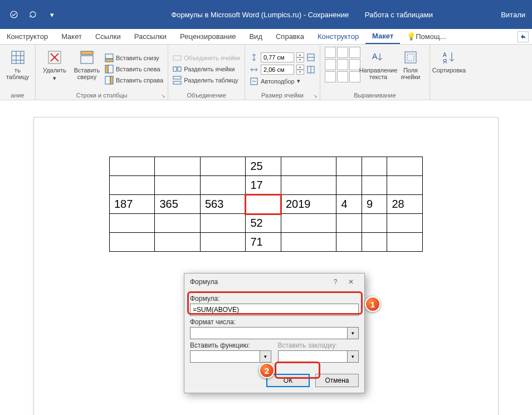 This screenshot has width=532, height=415. Describe the element at coordinates (319, 357) in the screenshot. I see `insert-bookmark-combo: ▾` at that location.